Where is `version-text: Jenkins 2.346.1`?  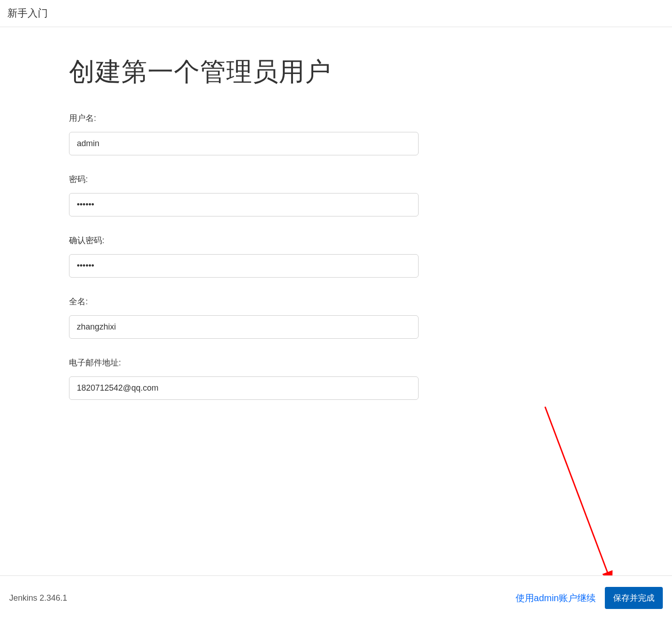 version-text: Jenkins 2.346.1 is located at coordinates (38, 598).